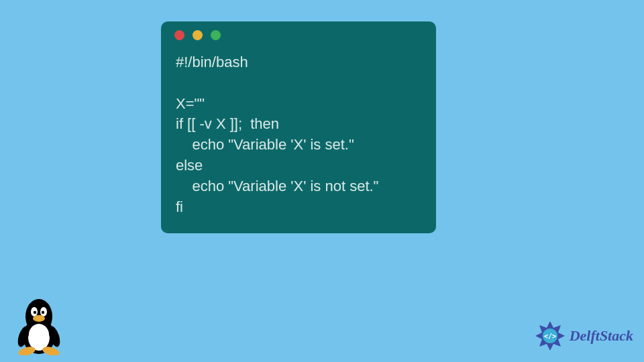 Image resolution: width=644 pixels, height=362 pixels. What do you see at coordinates (197, 35) in the screenshot?
I see `minimize-icon` at bounding box center [197, 35].